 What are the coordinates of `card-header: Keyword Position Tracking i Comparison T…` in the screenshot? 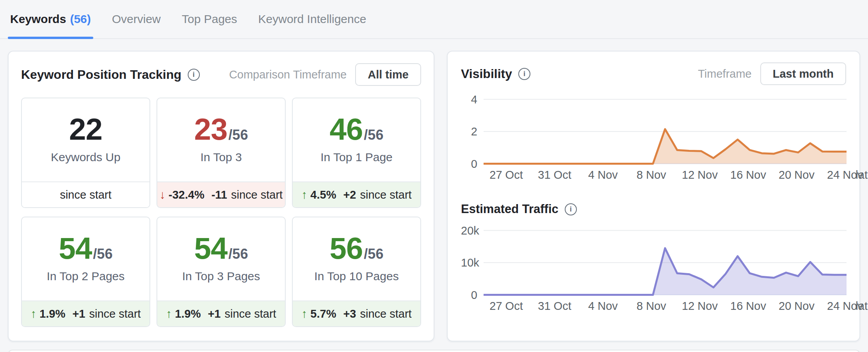 It's located at (221, 75).